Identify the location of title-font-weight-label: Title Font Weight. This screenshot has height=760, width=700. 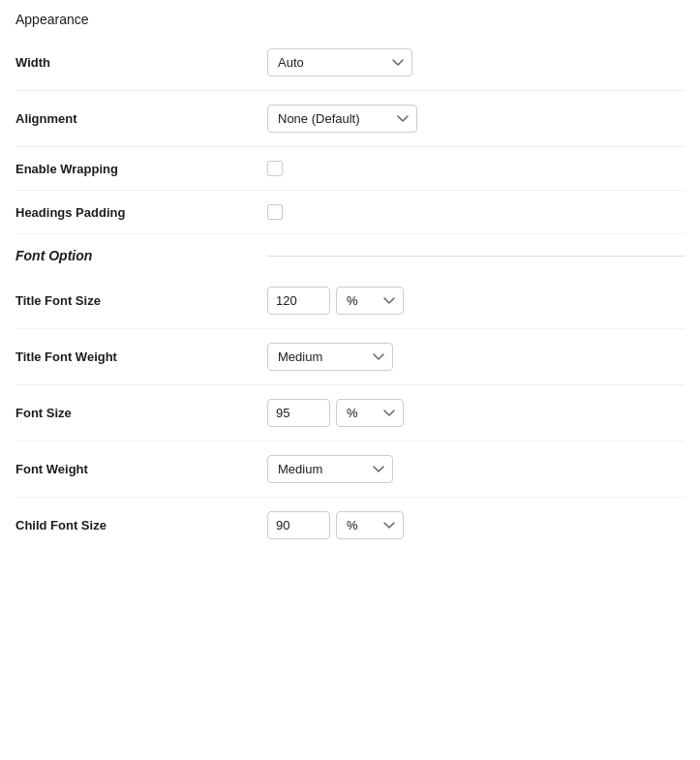
(141, 356).